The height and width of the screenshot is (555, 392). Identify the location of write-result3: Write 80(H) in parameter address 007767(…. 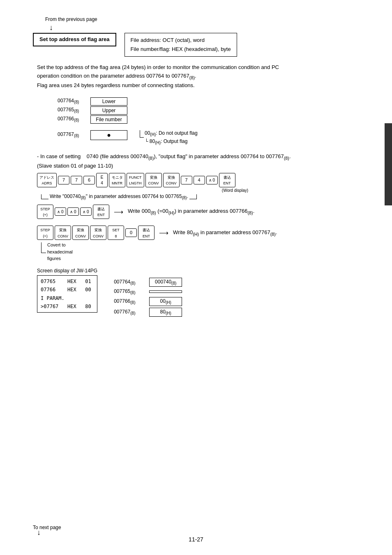
(225, 233).